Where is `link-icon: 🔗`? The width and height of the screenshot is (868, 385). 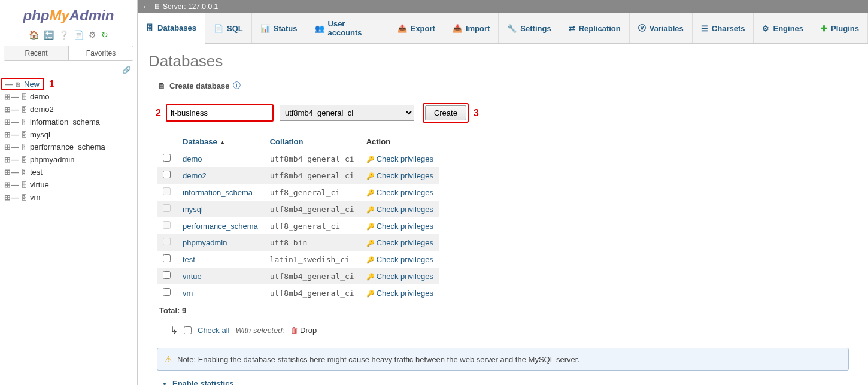 link-icon: 🔗 is located at coordinates (127, 70).